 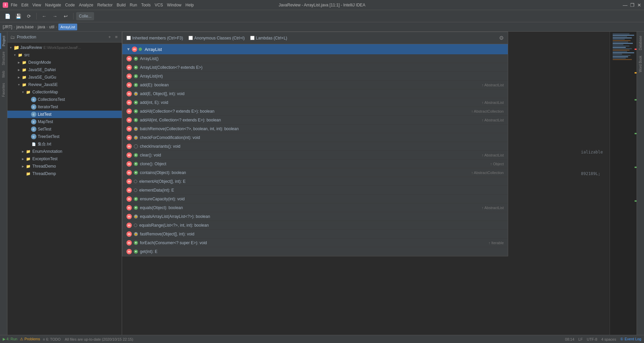 What do you see at coordinates (66, 16) in the screenshot?
I see `undo-button: ↩` at bounding box center [66, 16].